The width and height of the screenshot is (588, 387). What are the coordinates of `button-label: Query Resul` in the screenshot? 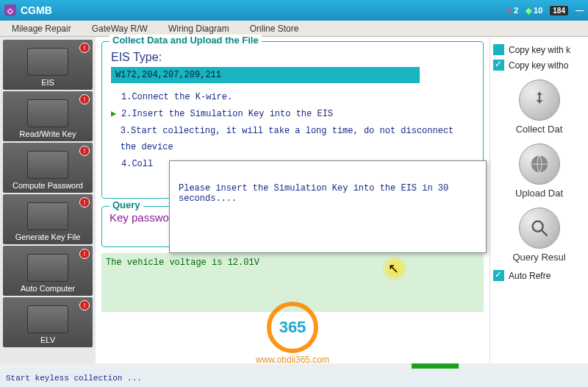 It's located at (539, 258).